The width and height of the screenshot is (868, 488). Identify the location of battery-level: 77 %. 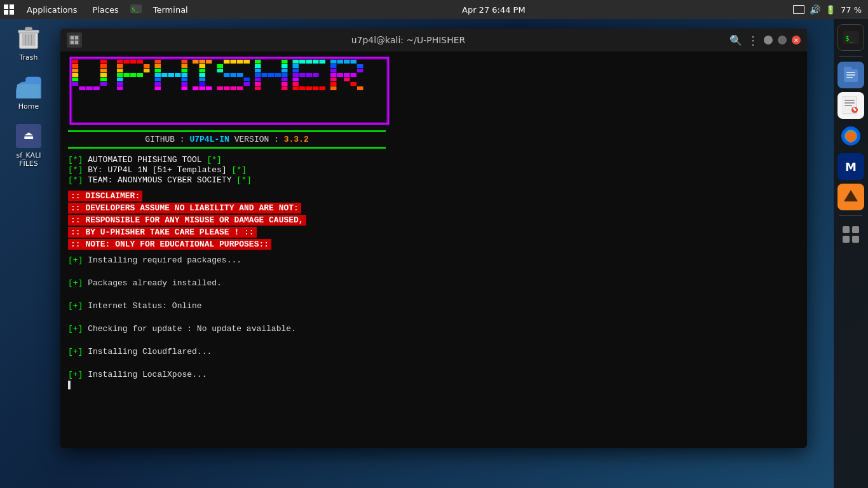
(851, 10).